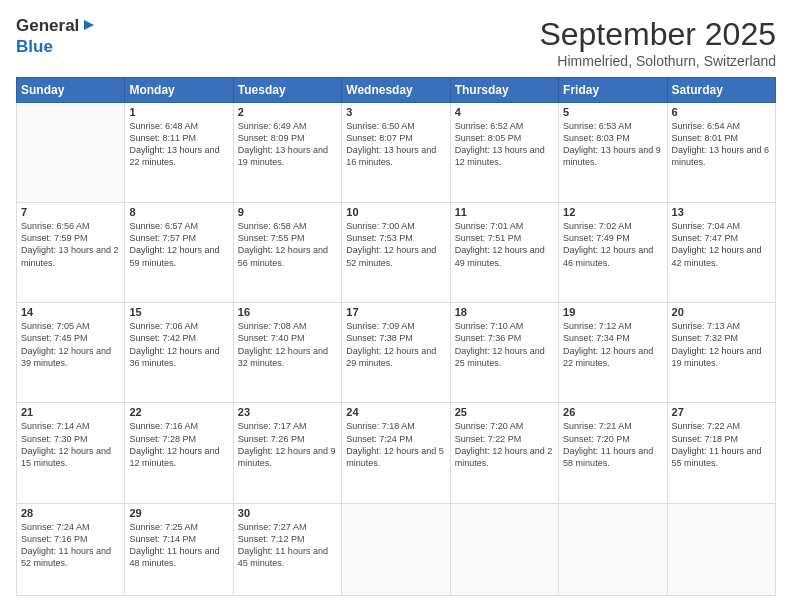  Describe the element at coordinates (613, 153) in the screenshot. I see `table-row: 5Sunrise: 6:53 AM Sunset: 8:03 PM Daylig…` at that location.